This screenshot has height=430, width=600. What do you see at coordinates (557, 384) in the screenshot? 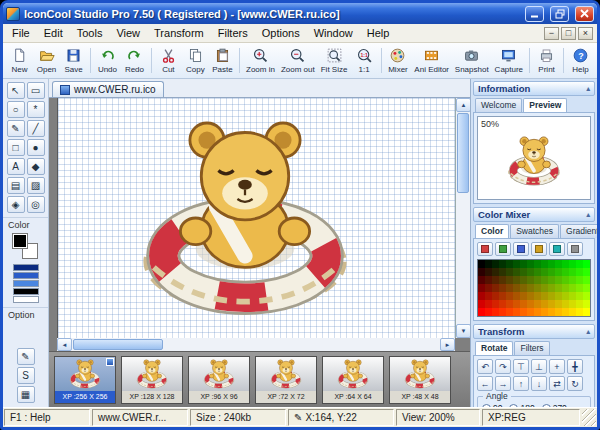
I see `swap-button: ⇄` at bounding box center [557, 384].